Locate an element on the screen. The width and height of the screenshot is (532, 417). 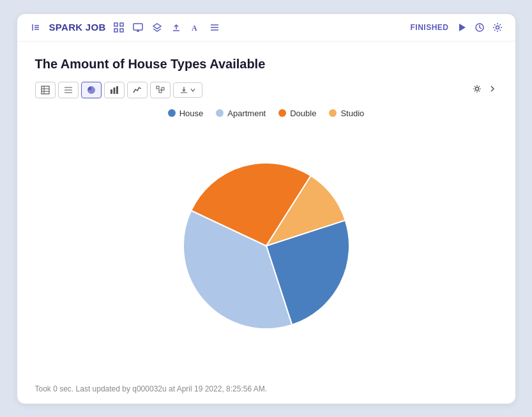
display-icon is located at coordinates (138, 27).